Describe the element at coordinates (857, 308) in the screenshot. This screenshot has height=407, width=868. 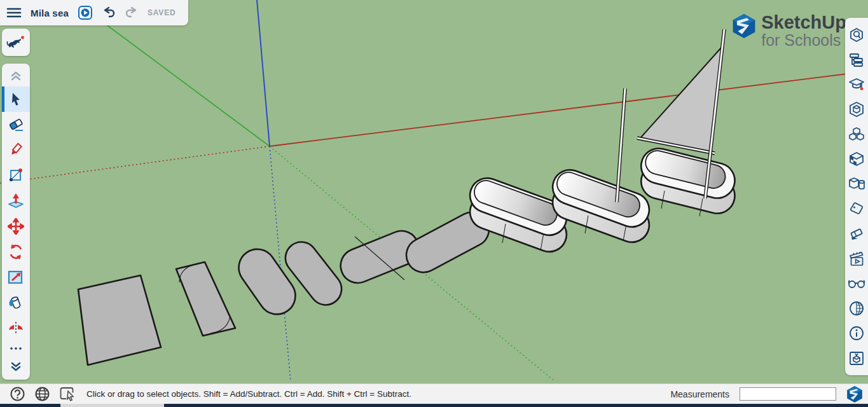
I see `geolocation-panel` at that location.